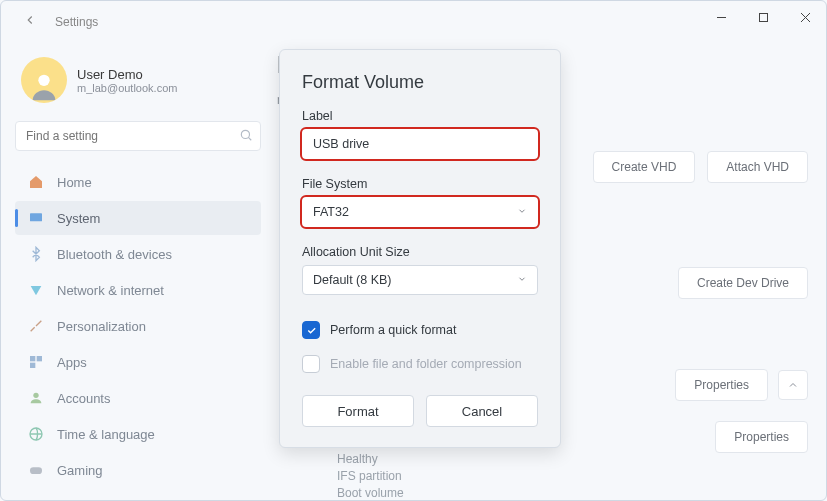 The width and height of the screenshot is (827, 501). I want to click on avatar, so click(44, 80).